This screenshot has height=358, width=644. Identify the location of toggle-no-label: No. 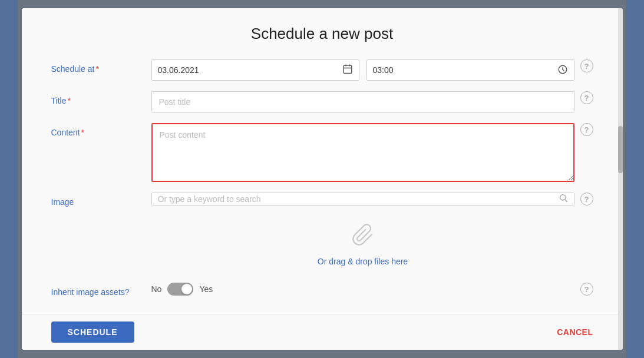
(157, 289).